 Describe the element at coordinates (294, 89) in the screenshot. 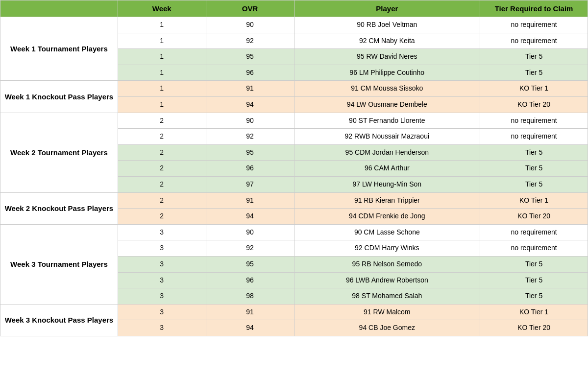

I see `table-row: Week 1 Knockout Pass Players19191 CM Mou…` at that location.